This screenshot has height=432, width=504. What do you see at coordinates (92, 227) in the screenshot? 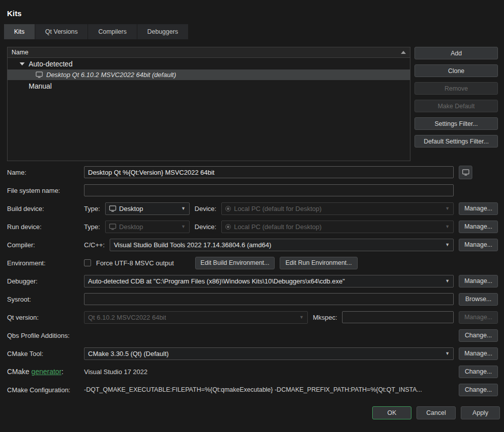
I see `run-device-type-label: Type:` at bounding box center [92, 227].